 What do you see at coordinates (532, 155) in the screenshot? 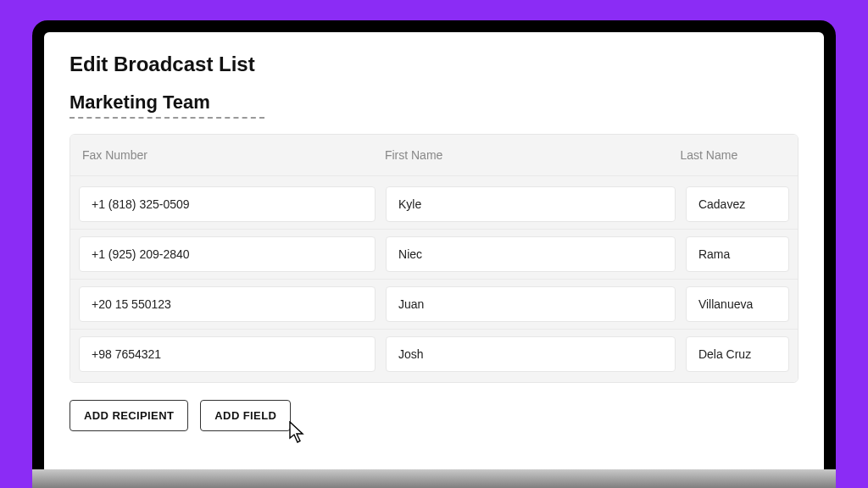
I see `col-header-first: First Name` at bounding box center [532, 155].